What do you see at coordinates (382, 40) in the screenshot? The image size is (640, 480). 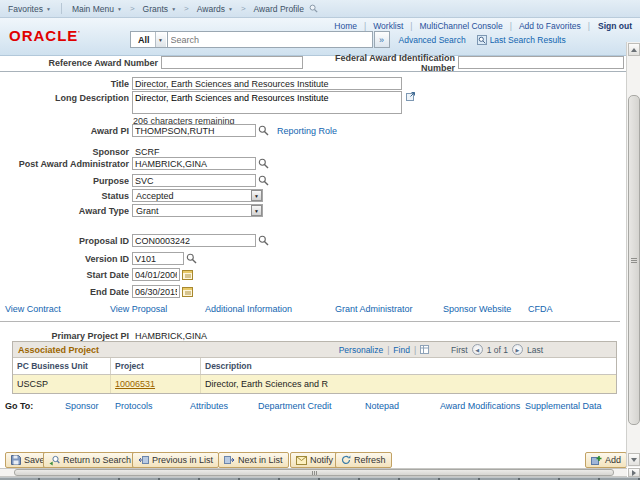 I see `search-submit-button: »` at bounding box center [382, 40].